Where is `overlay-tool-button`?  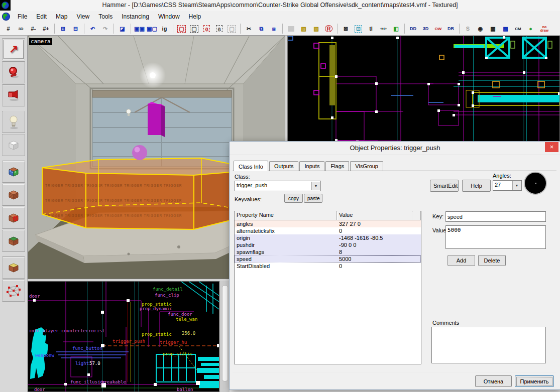 overlay-tool-button is located at coordinates (14, 241).